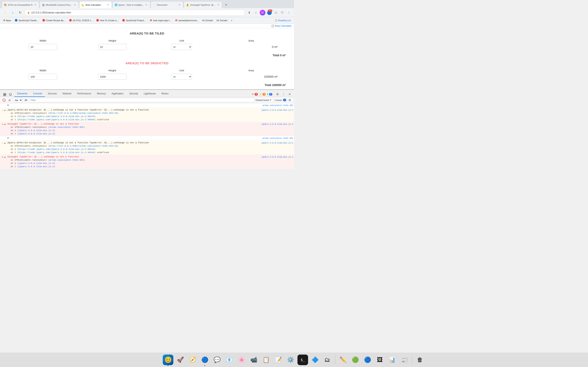 The height and width of the screenshot is (367, 588). Describe the element at coordinates (134, 20) in the screenshot. I see `bookmark-js-project: 🔴 JavaScript Project...` at that location.